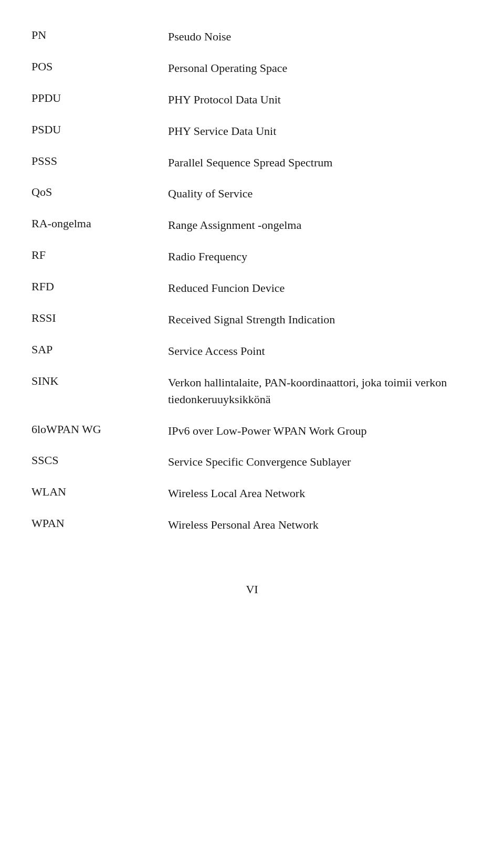  What do you see at coordinates (252, 68) in the screenshot?
I see `glossary-row: POSPersonal Operating Space` at bounding box center [252, 68].